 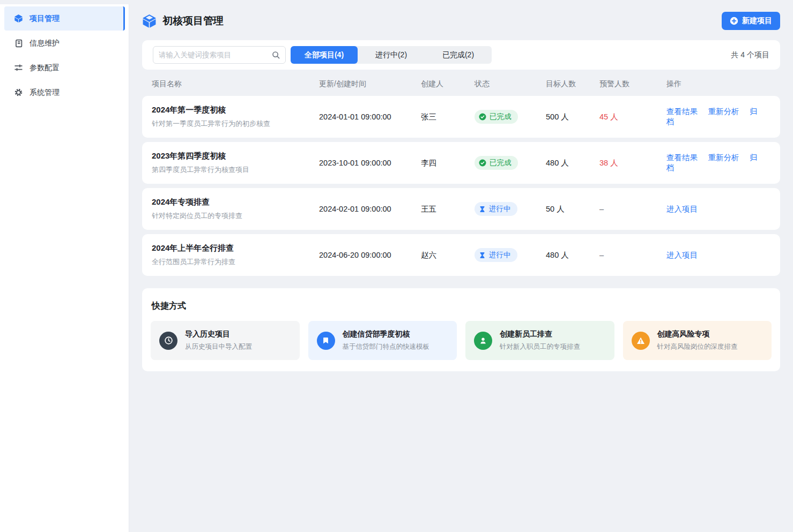 What do you see at coordinates (461, 330) in the screenshot?
I see `shortcuts-section: 快捷方式 导入历史项目 从历史项目中导入配置 创建信贷部季度初核 基于信贷部门特…` at bounding box center [461, 330].